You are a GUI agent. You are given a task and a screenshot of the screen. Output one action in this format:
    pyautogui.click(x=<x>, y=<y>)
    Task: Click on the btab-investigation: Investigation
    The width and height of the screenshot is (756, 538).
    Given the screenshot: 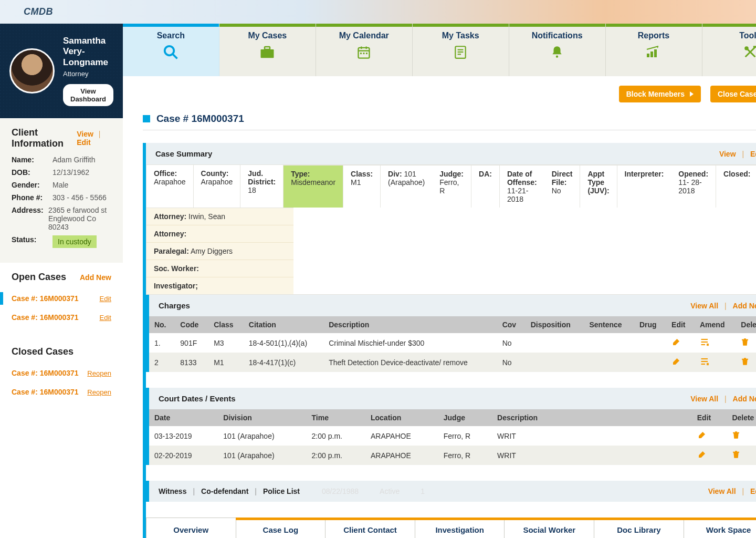 What is the action you would take?
    pyautogui.click(x=460, y=528)
    